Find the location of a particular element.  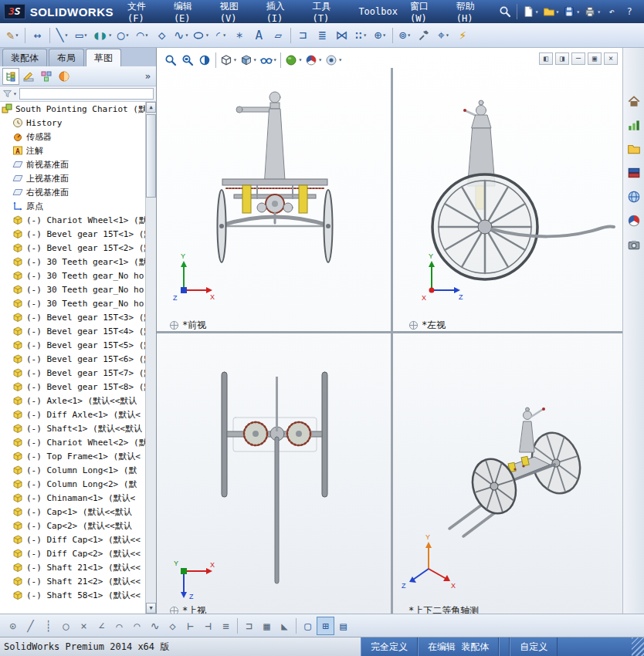

ellipse-button: ▾ is located at coordinates (201, 36).